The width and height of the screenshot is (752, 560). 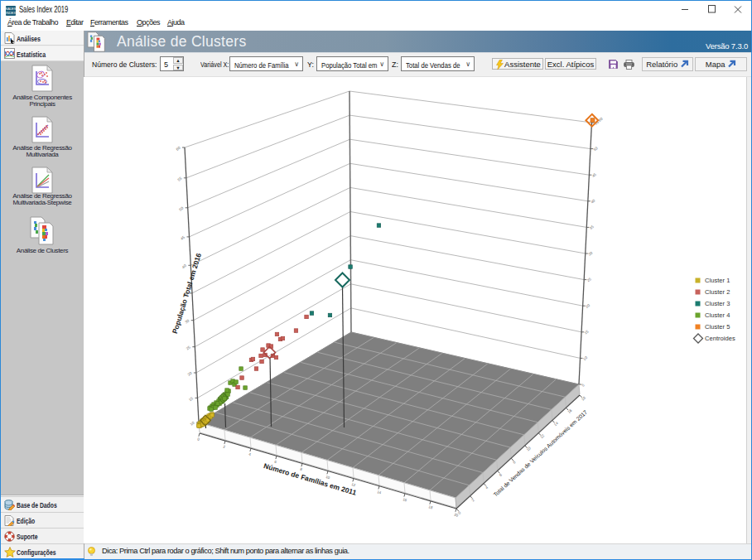 I want to click on svg-text: 0, so click(x=199, y=439).